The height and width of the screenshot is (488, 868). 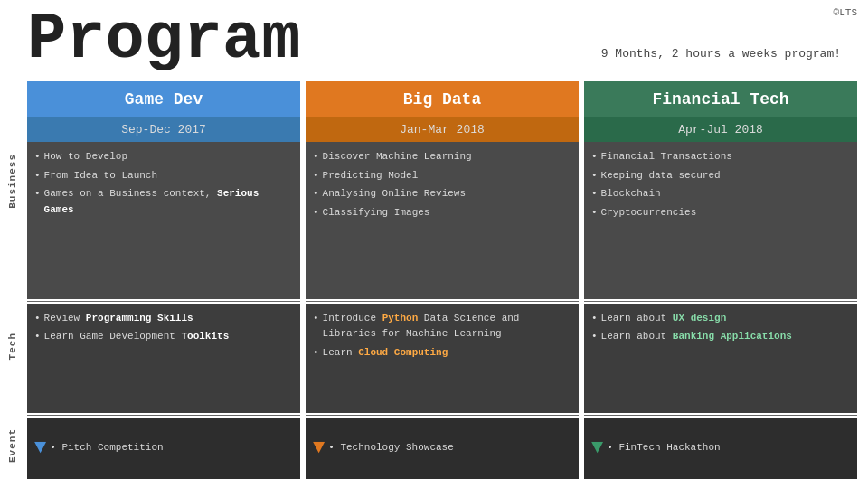 I want to click on bullet-item: •Games on a Business context, Serious Ga…, so click(x=164, y=202).